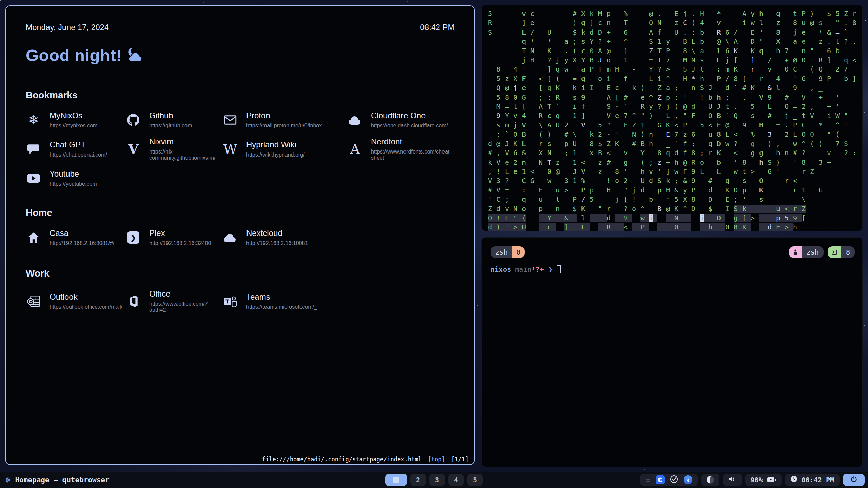 The width and height of the screenshot is (868, 488). I want to click on bookmark-teams: Teamshttps://teams.microsoft.com/_, so click(285, 301).